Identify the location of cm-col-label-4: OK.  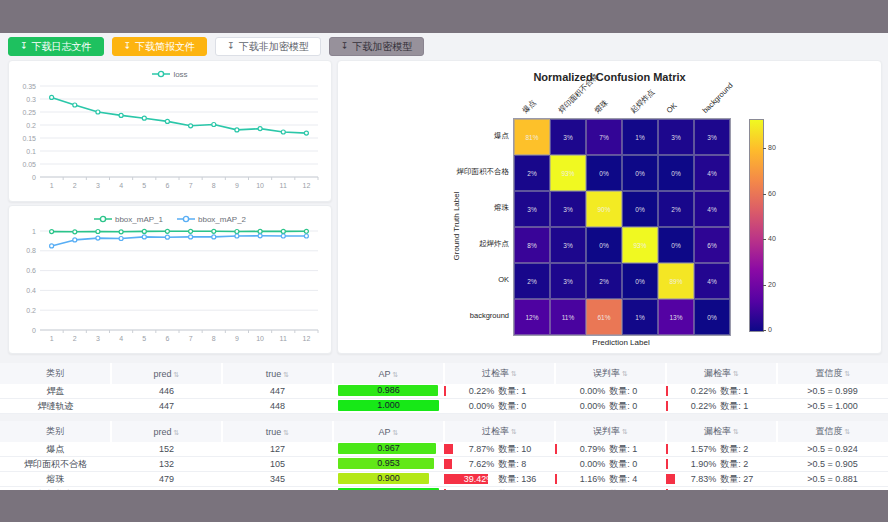
(672, 108).